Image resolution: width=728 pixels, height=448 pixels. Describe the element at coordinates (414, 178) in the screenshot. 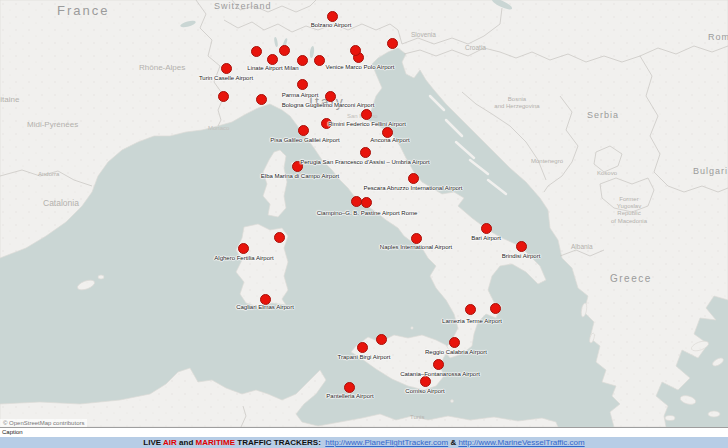

I see `airport-marker-pescara-abruzzo-international-airport` at that location.